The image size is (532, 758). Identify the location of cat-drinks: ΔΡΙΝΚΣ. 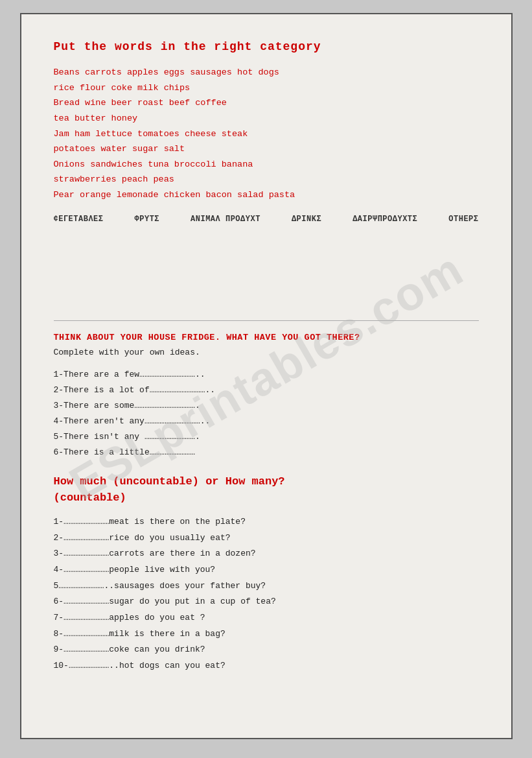
(306, 219).